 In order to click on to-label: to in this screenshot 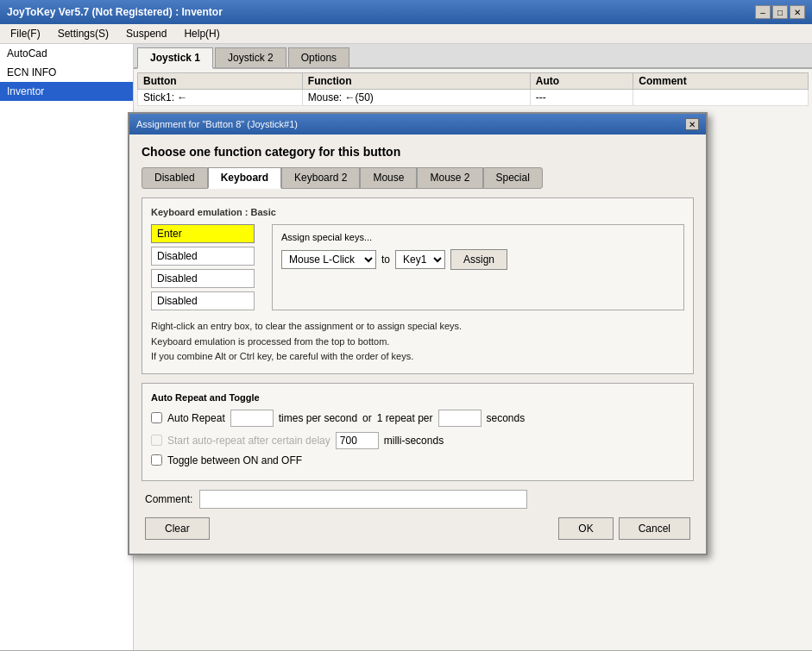, I will do `click(386, 260)`.